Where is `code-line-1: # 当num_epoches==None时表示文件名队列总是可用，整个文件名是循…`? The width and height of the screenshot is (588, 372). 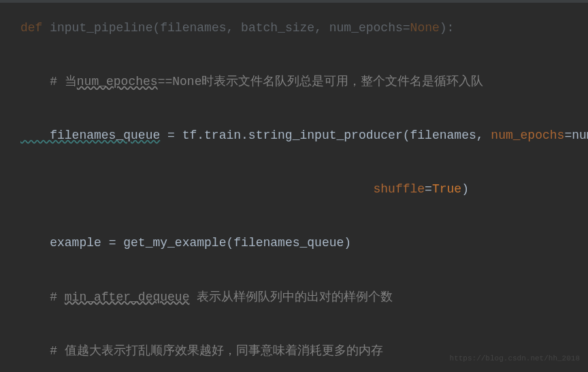 code-line-1: # 当num_epoches==None时表示文件名队列总是可用，整个文件名是循… is located at coordinates (304, 68).